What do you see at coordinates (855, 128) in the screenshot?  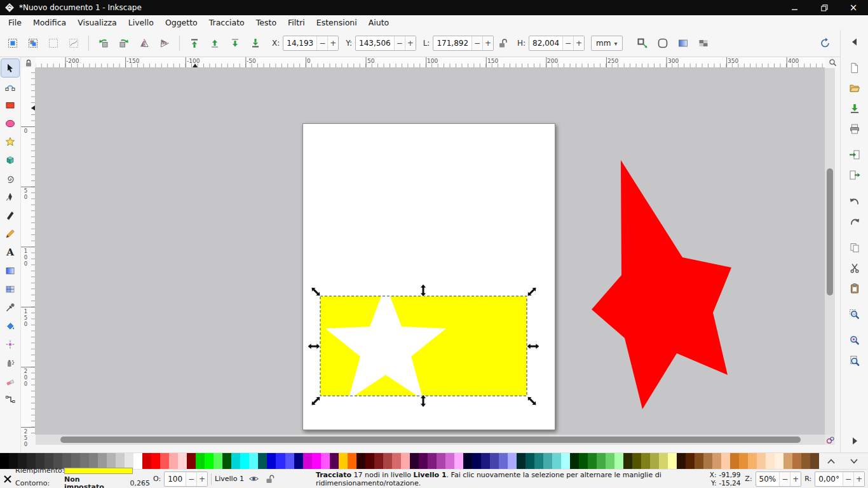 I see `print-button` at bounding box center [855, 128].